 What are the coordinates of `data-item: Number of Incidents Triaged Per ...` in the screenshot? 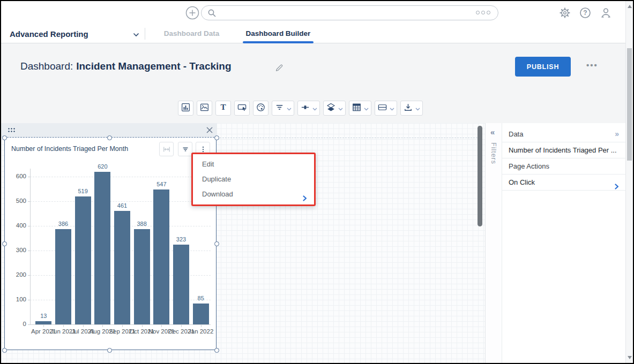 It's located at (564, 150).